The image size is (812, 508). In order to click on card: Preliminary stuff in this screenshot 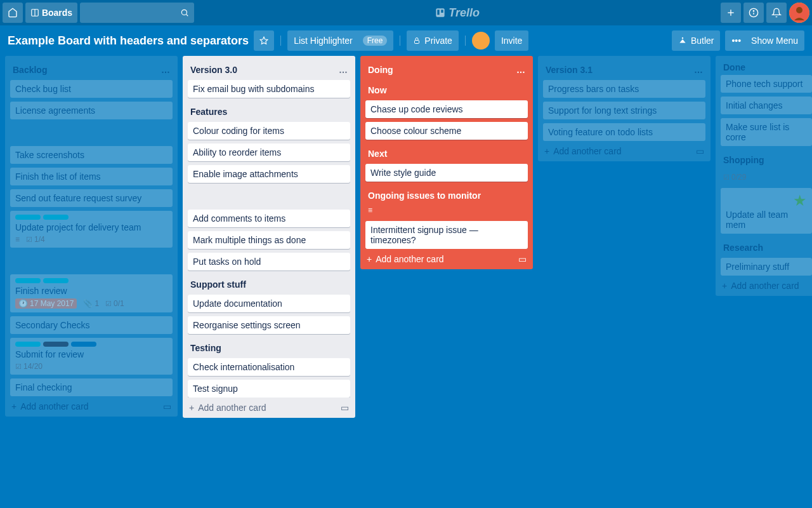, I will do `click(766, 267)`.